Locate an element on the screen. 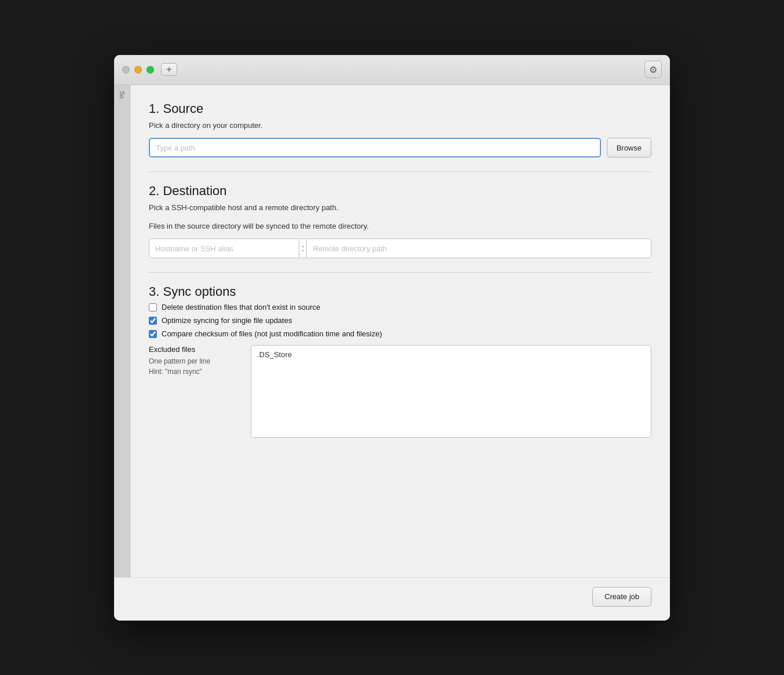 Image resolution: width=784 pixels, height=675 pixels. sync-options-section: 3. Sync options Delete destination files… is located at coordinates (400, 361).